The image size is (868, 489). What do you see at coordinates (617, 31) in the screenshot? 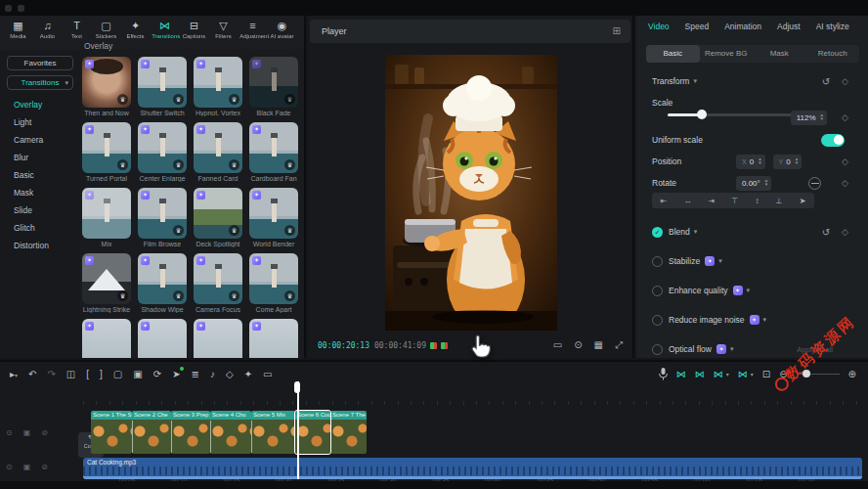
I see `detach-player-icon: ⊞` at bounding box center [617, 31].